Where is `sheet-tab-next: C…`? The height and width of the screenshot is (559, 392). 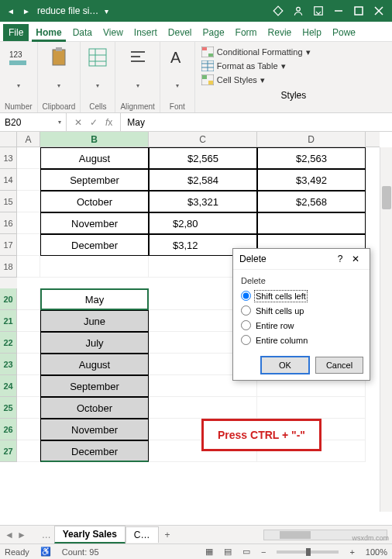
sheet-tab-next: C… is located at coordinates (143, 535).